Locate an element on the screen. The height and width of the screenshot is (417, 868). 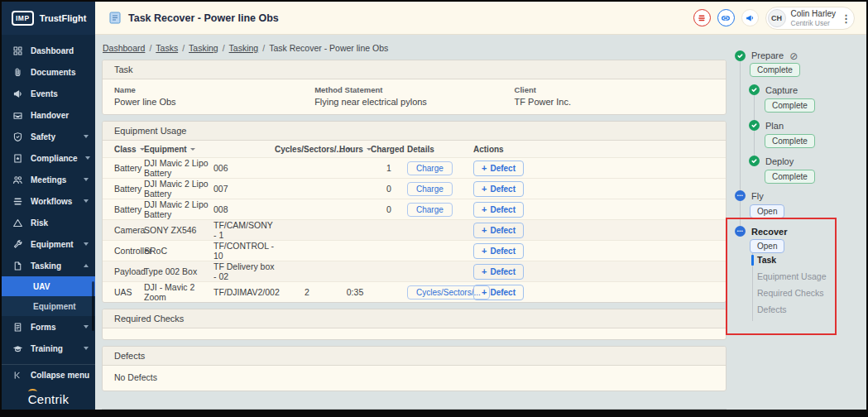
field-value: Flying near electrical pylons is located at coordinates (414, 102).